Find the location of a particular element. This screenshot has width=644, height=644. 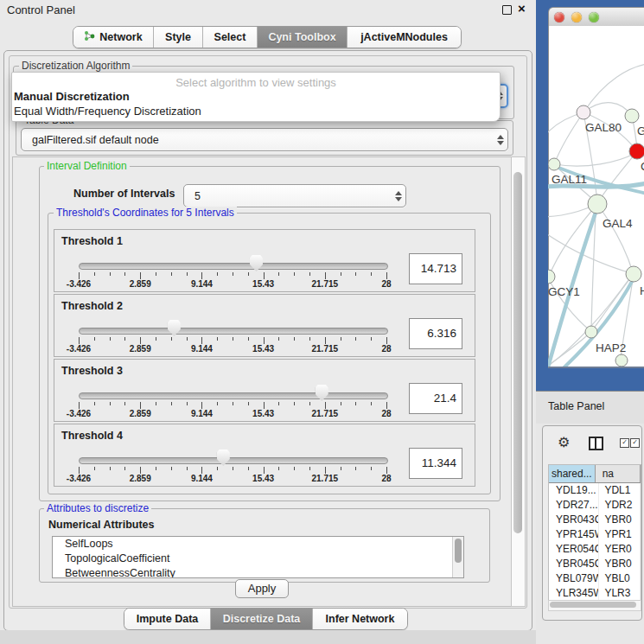

list-scrollbar is located at coordinates (458, 557).